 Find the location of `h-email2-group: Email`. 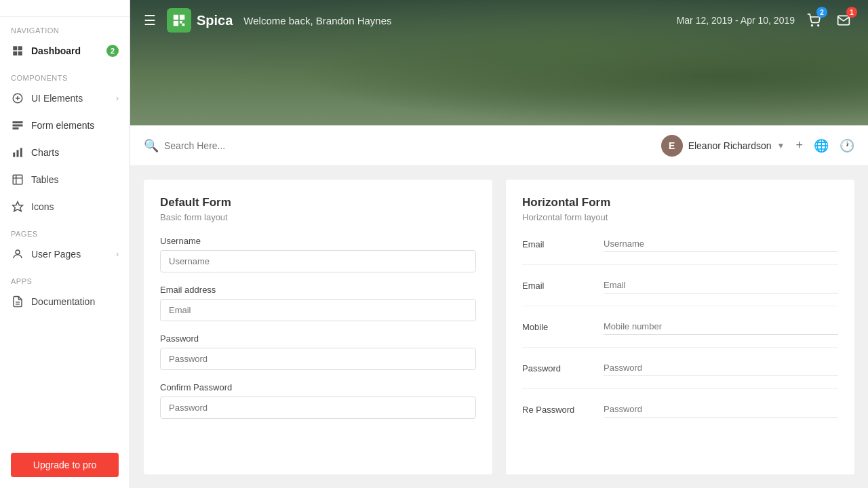

h-email2-group: Email is located at coordinates (680, 291).